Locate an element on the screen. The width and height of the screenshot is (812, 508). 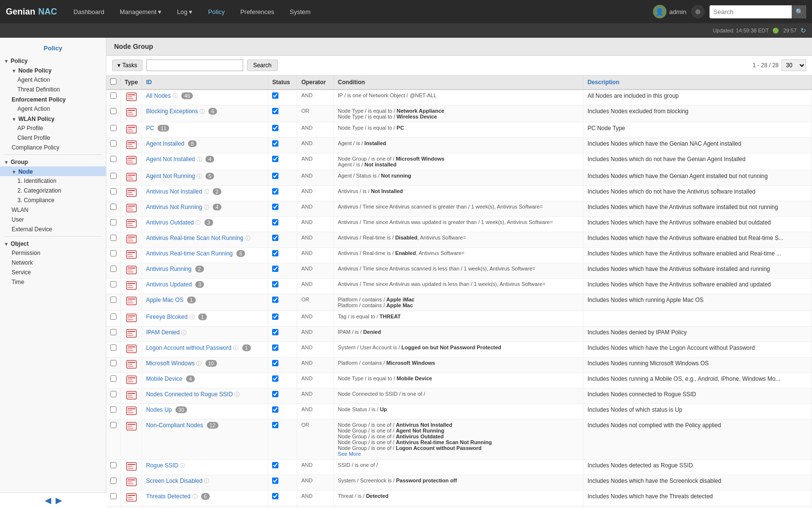
search-input-top is located at coordinates (751, 12).